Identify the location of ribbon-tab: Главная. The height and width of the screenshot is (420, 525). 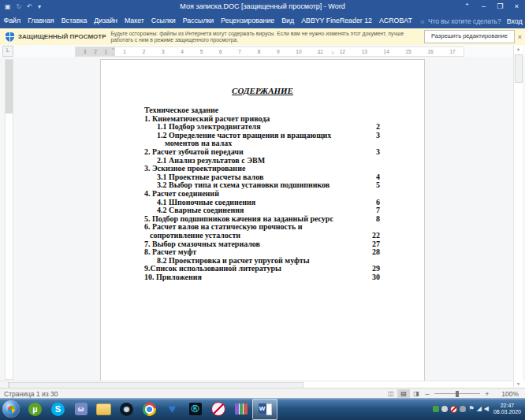
(41, 20).